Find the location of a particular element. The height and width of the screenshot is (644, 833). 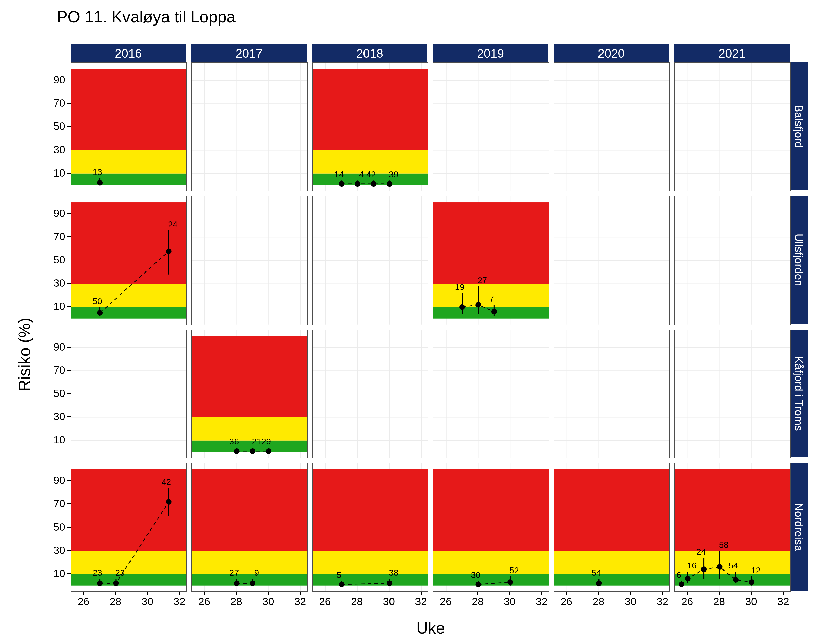

svg-text: 50 is located at coordinates (98, 301).